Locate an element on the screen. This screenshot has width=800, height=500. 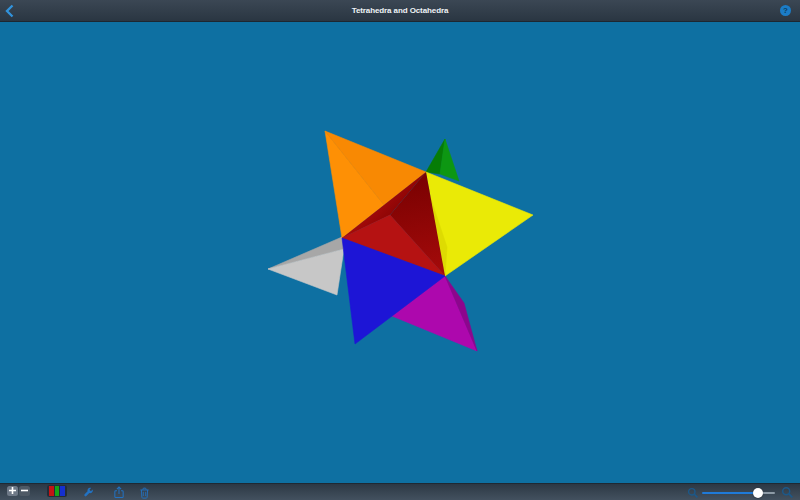
tools-button is located at coordinates (89, 492).